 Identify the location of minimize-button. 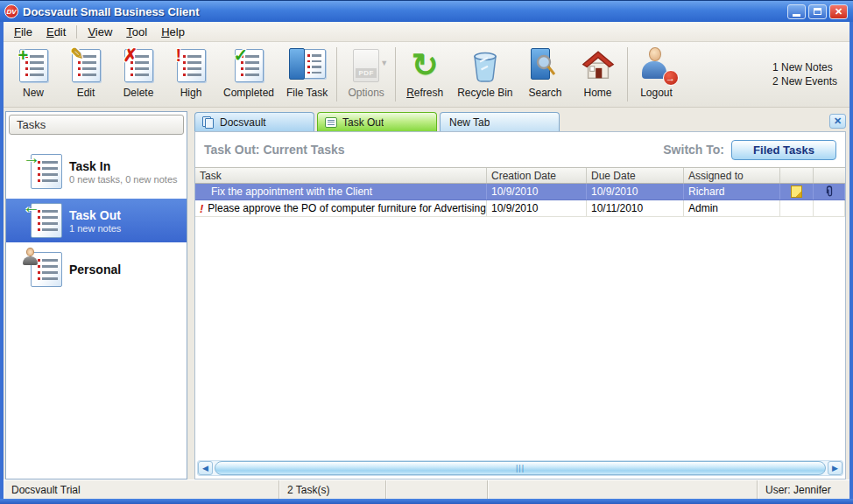
(797, 12).